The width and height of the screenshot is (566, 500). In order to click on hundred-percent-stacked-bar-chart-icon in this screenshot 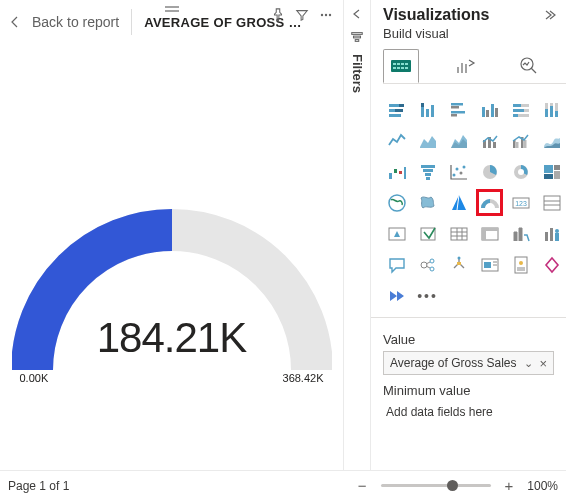, I will do `click(520, 110)`.